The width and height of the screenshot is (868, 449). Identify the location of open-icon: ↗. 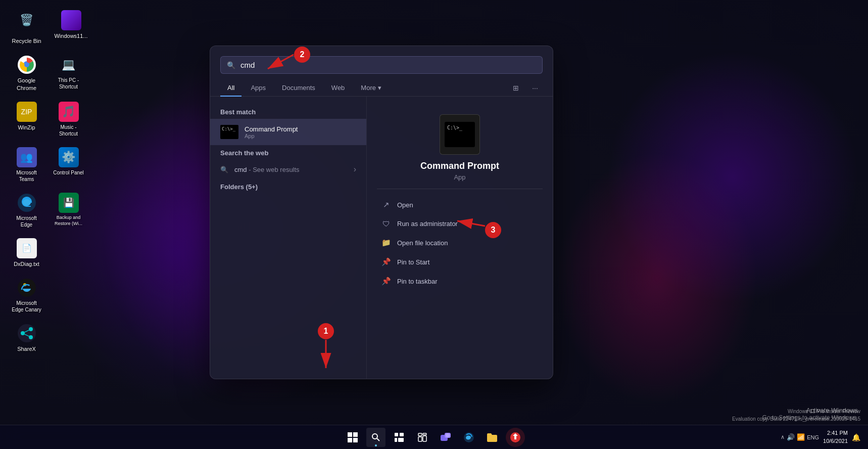
(386, 205).